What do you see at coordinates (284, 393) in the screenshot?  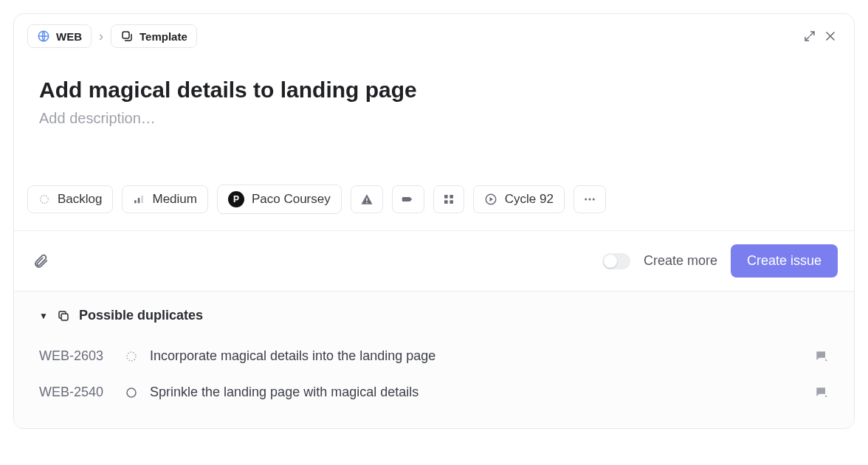 I see `duplicate-title: Sprinkle the landing page with magical d…` at bounding box center [284, 393].